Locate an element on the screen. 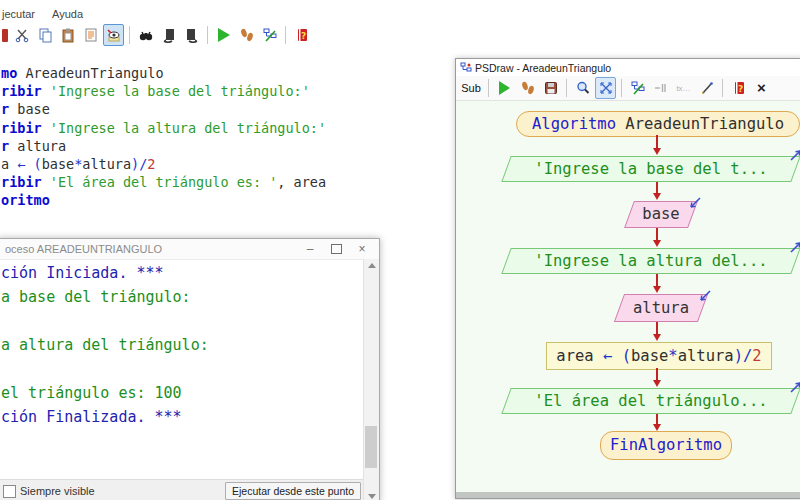  scroll-down-icon is located at coordinates (372, 496).